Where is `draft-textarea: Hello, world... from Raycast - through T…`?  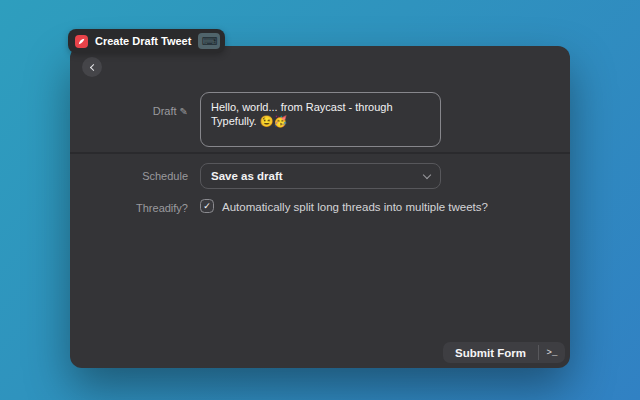 draft-textarea: Hello, world... from Raycast - through T… is located at coordinates (320, 120).